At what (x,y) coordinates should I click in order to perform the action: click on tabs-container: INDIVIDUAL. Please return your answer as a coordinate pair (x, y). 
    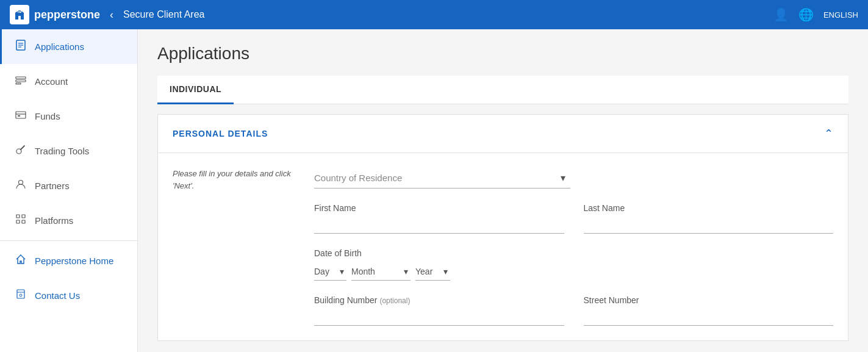
    Looking at the image, I should click on (503, 90).